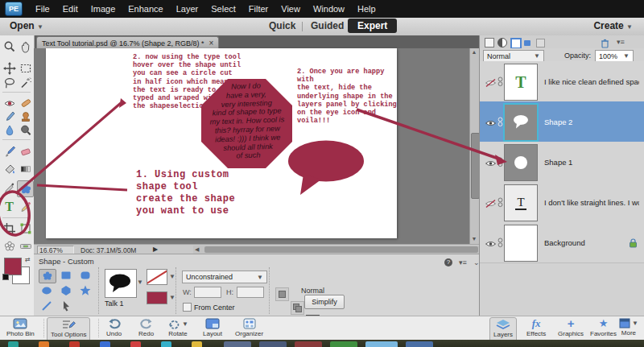 Image resolution: width=644 pixels, height=347 pixels. I want to click on simplify-button: Simplify, so click(324, 302).